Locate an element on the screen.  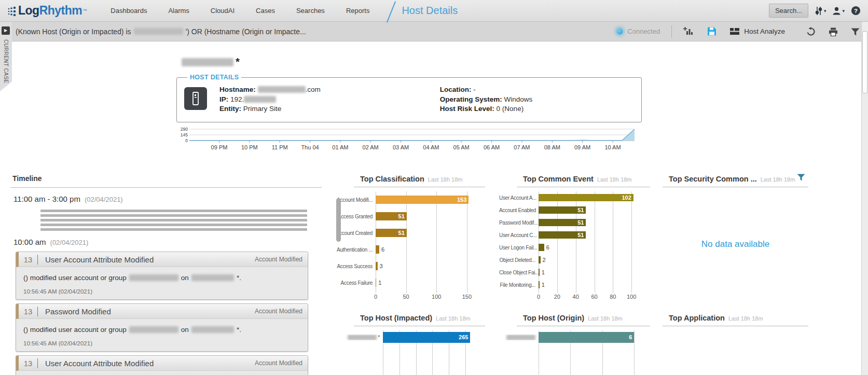
host-field-location: Location: - is located at coordinates (487, 90).